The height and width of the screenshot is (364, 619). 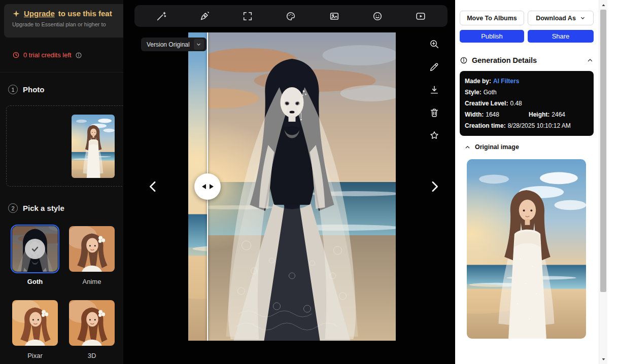 What do you see at coordinates (85, 13) in the screenshot?
I see `upgrade-title-rest: to use this feat` at bounding box center [85, 13].